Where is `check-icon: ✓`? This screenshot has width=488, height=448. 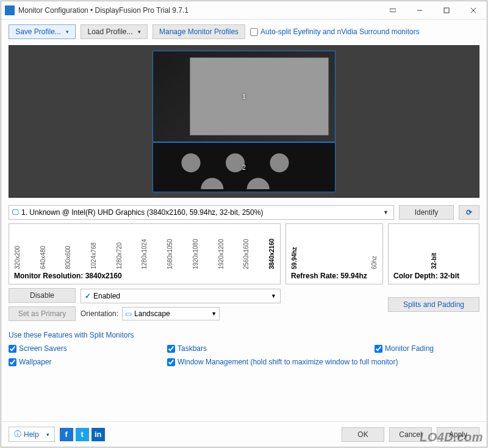 check-icon: ✓ is located at coordinates (88, 296).